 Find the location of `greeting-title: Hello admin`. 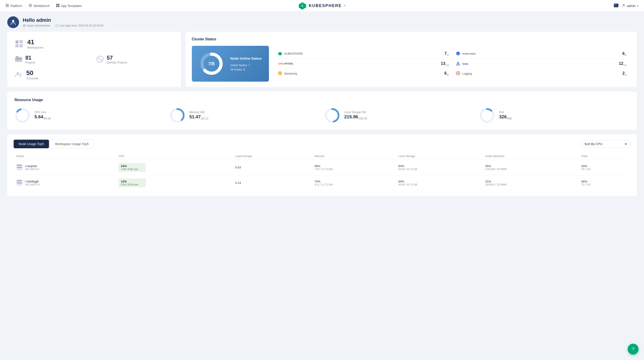

greeting-title: Hello admin is located at coordinates (63, 20).